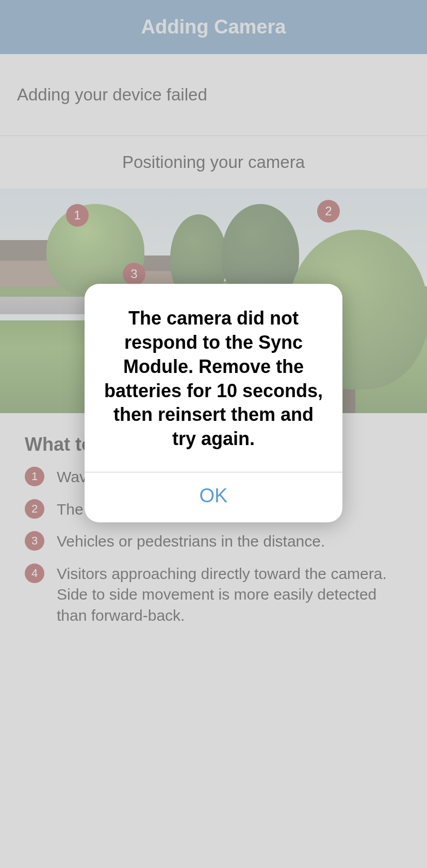 This screenshot has width=427, height=868. Describe the element at coordinates (213, 378) in the screenshot. I see `dialog-message: The camera did not respond to the Sync M…` at that location.